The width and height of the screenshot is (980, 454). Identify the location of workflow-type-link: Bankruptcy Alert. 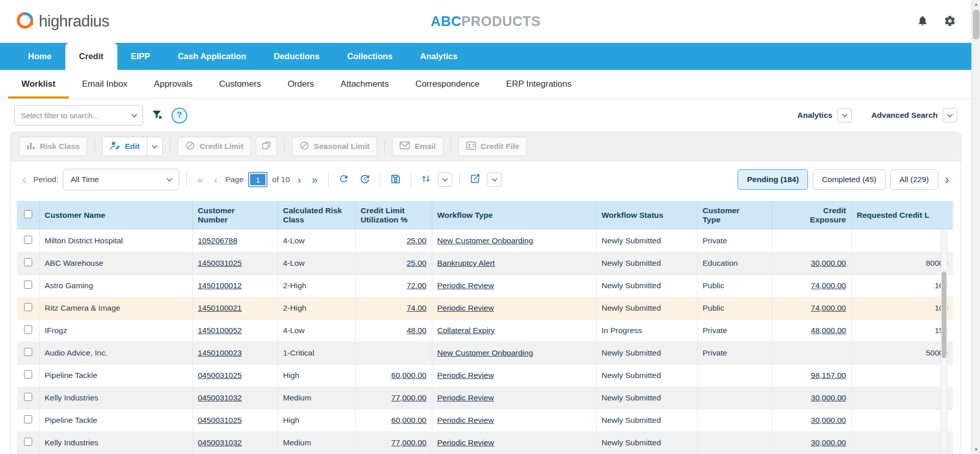
(467, 263).